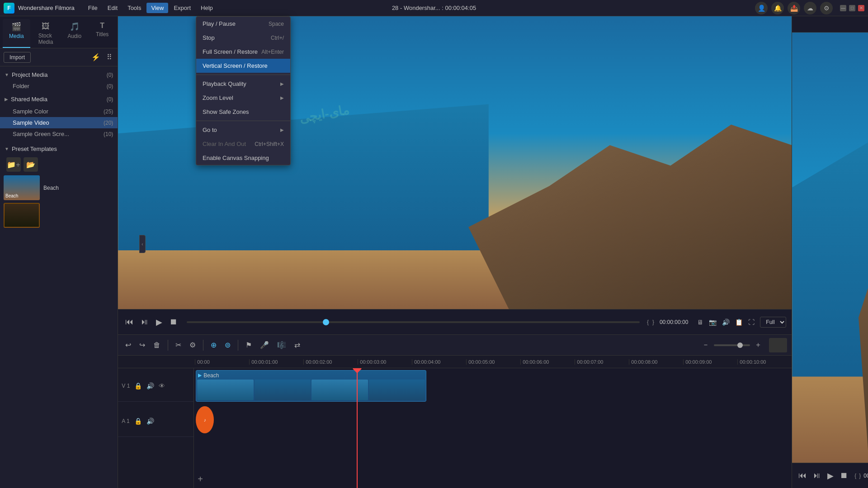 Image resolution: width=868 pixels, height=488 pixels. Describe the element at coordinates (150, 386) in the screenshot. I see `track-mute-btn: 🔊` at that location.